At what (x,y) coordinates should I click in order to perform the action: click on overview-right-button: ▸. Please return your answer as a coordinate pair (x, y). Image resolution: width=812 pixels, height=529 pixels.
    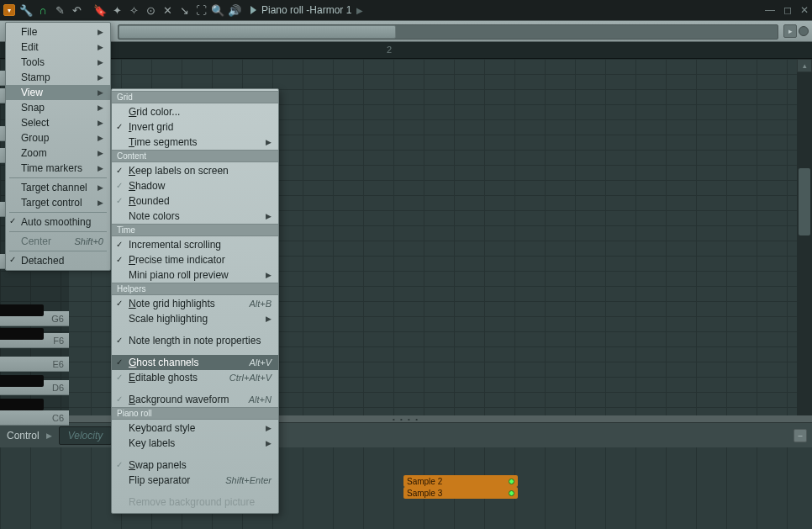
    Looking at the image, I should click on (790, 31).